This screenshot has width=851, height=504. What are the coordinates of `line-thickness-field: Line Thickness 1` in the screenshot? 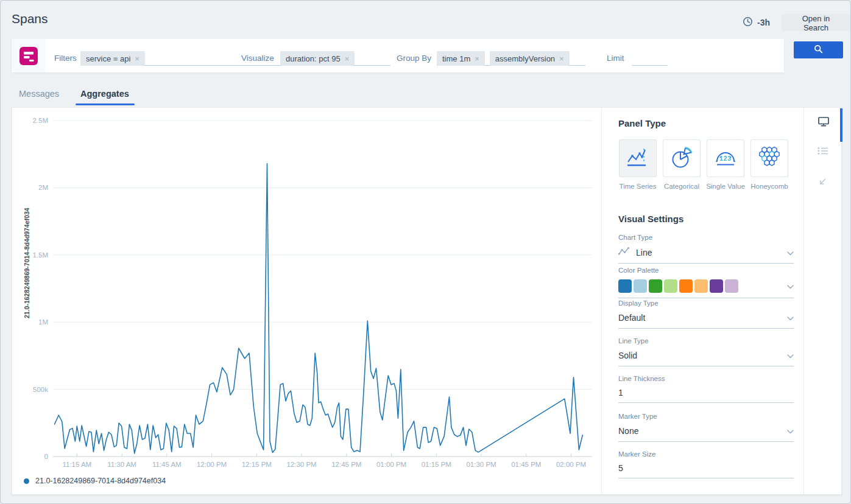 It's located at (706, 389).